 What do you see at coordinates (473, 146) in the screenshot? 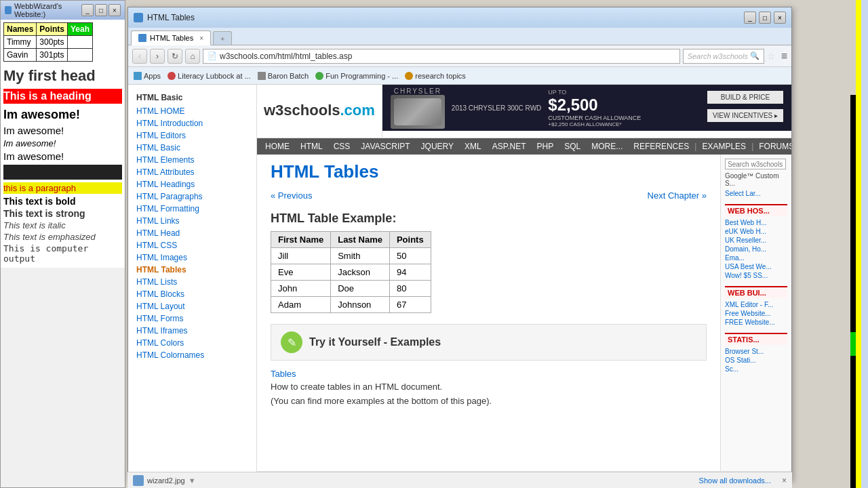
I see `nav-xml: XML` at bounding box center [473, 146].